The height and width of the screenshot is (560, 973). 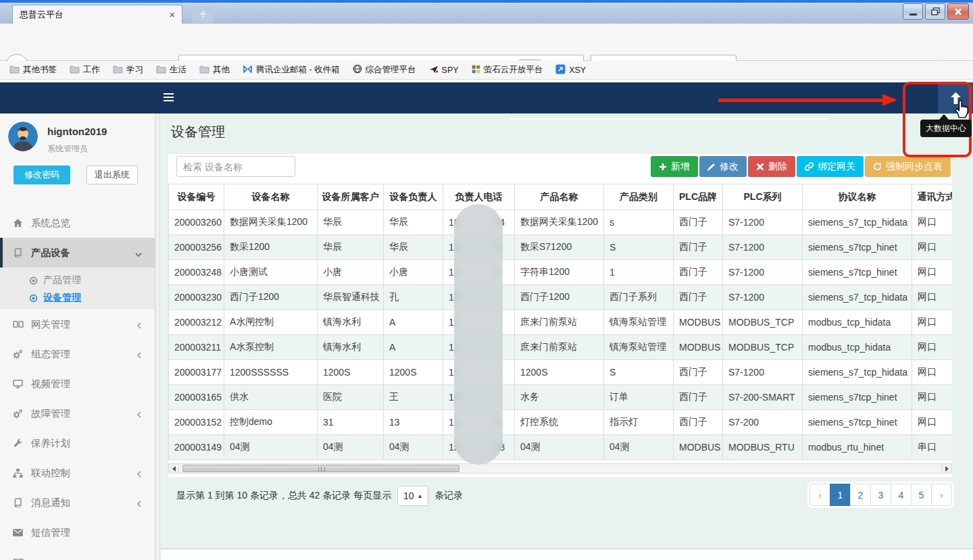 I want to click on sidebar-item-消息通知: 消息通知, so click(x=78, y=503).